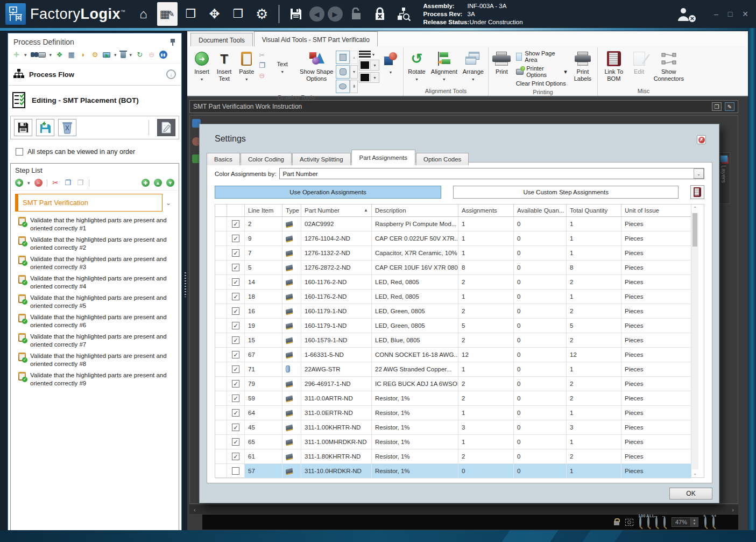  Describe the element at coordinates (328, 192) in the screenshot. I see `use-operation-assignments-button: Use Operation Assignments` at that location.